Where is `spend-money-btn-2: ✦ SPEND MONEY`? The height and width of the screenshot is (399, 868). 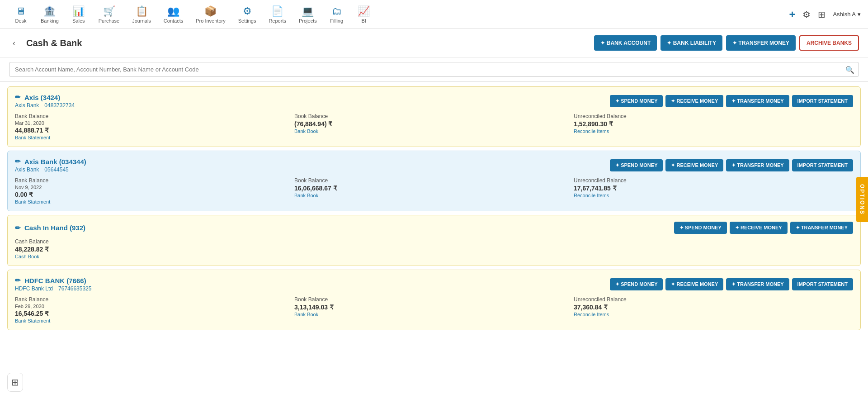
spend-money-btn-2: ✦ SPEND MONEY is located at coordinates (701, 228).